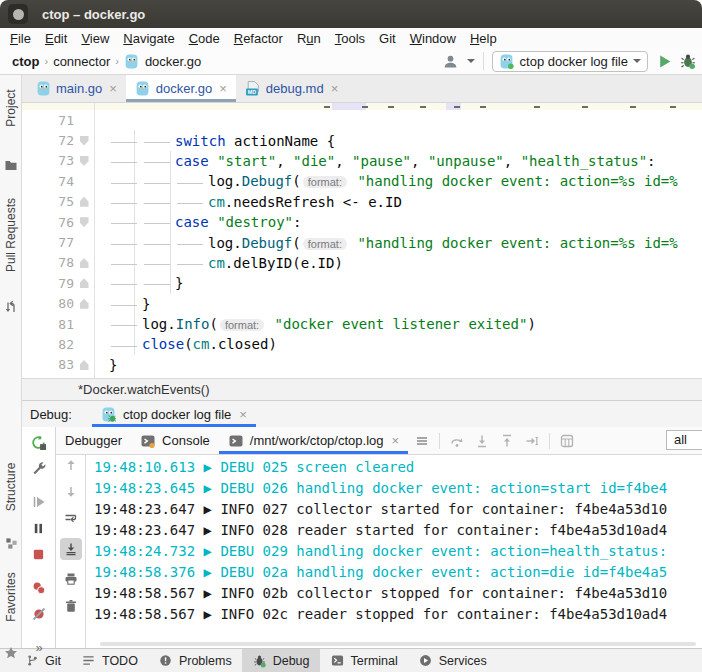 The image size is (702, 672). Describe the element at coordinates (570, 62) in the screenshot. I see `run-configuration-select: ctop docker log file` at that location.